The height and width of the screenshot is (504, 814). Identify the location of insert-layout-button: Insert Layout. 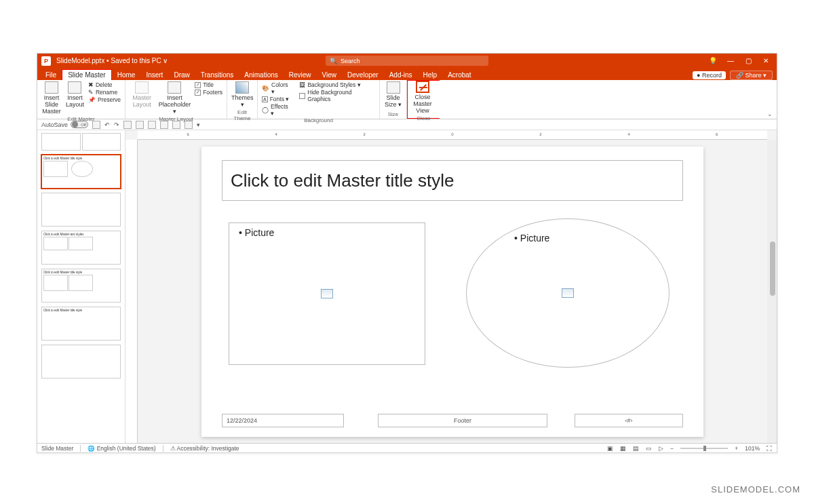
(75, 95).